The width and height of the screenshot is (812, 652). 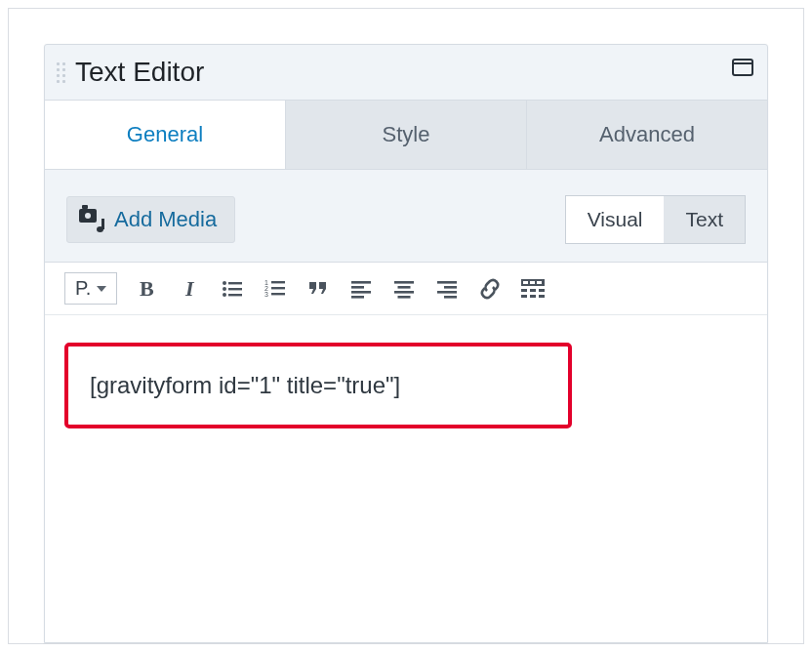 I want to click on bold-button: B, so click(x=146, y=289).